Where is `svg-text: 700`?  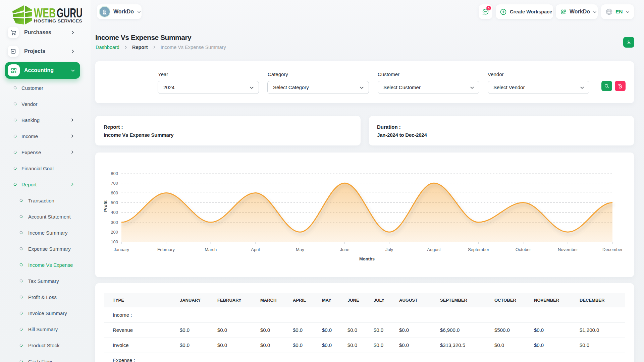
svg-text: 700 is located at coordinates (114, 183).